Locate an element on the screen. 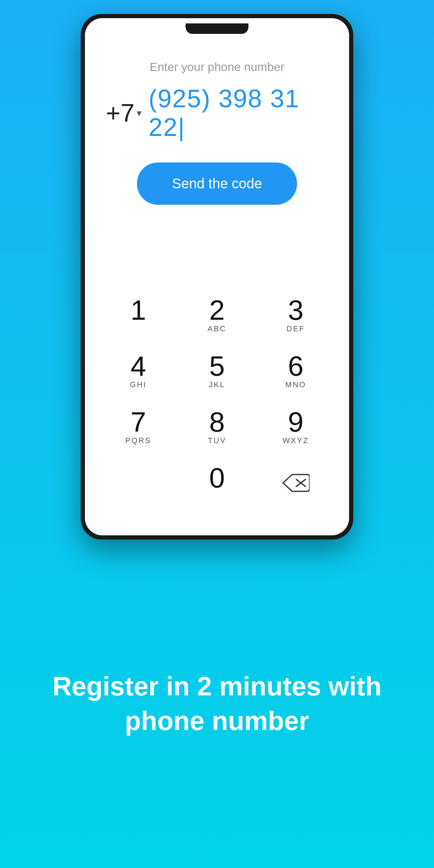 The width and height of the screenshot is (434, 868). key-letters-9: WXYZ is located at coordinates (296, 441).